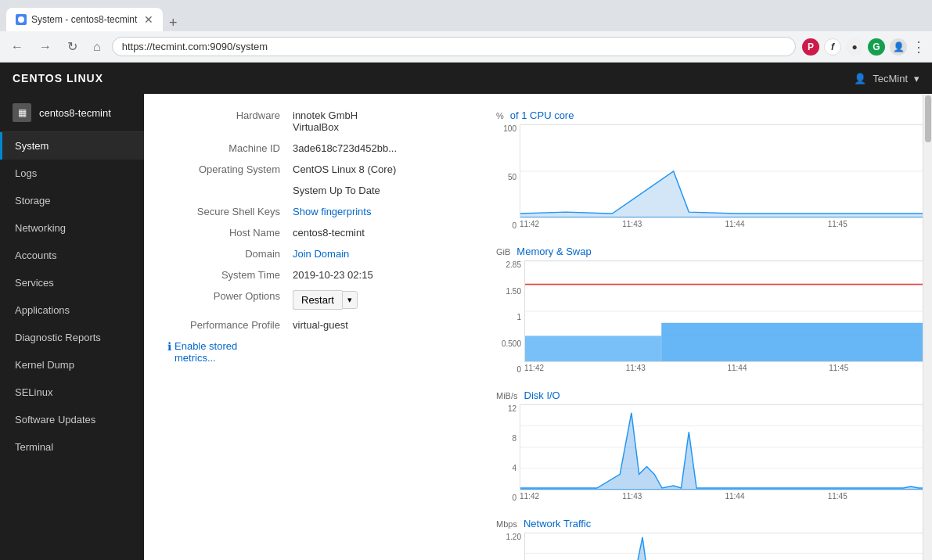 This screenshot has height=560, width=932. I want to click on metrics-link-text: Enable storedmetrics..., so click(206, 352).